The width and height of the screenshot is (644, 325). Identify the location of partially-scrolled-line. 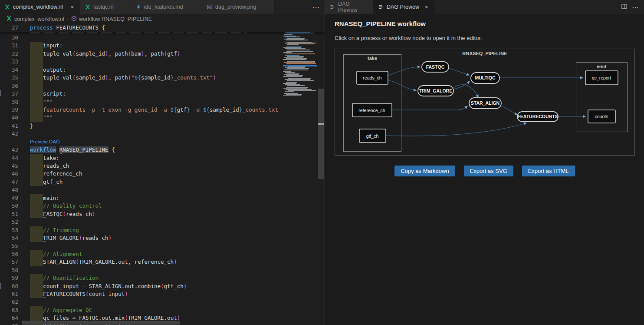
(138, 33).